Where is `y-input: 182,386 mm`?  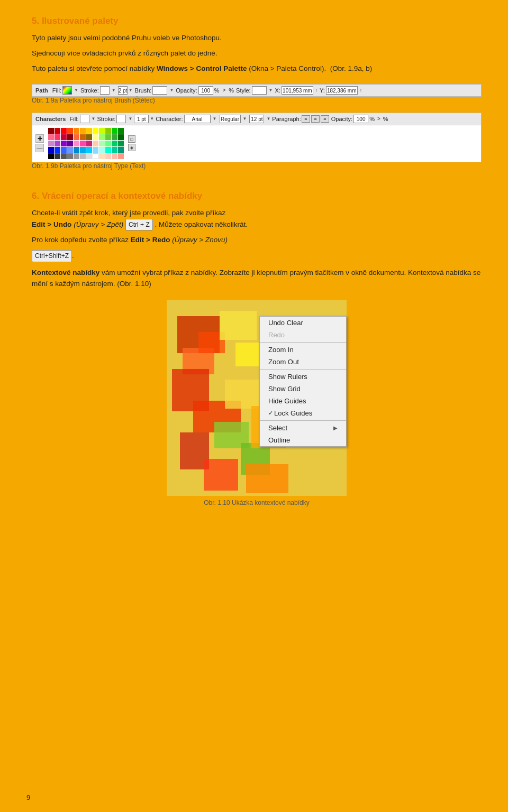 y-input: 182,386 mm is located at coordinates (342, 90).